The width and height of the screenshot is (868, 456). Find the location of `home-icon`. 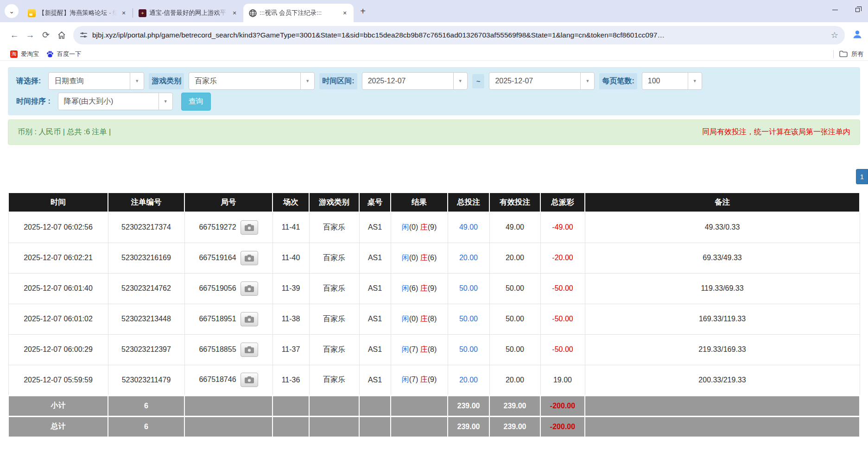

home-icon is located at coordinates (62, 35).